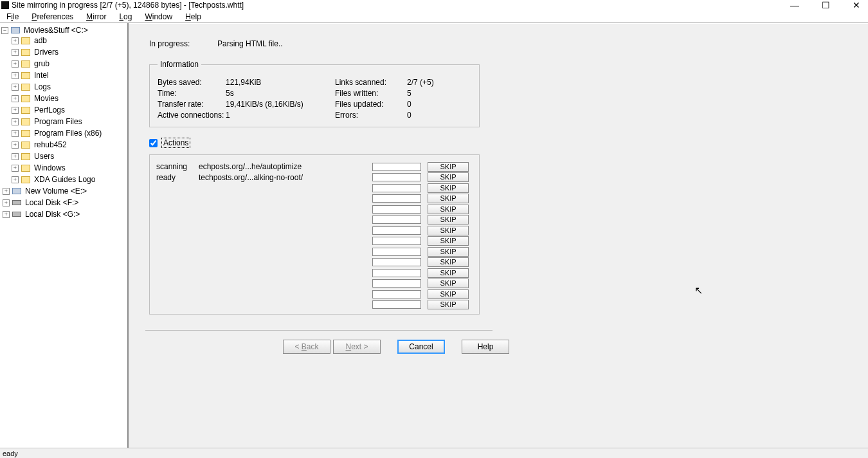 Image resolution: width=868 pixels, height=458 pixels. Describe the element at coordinates (53, 17) in the screenshot. I see `menu-preferences: Preferences` at that location.